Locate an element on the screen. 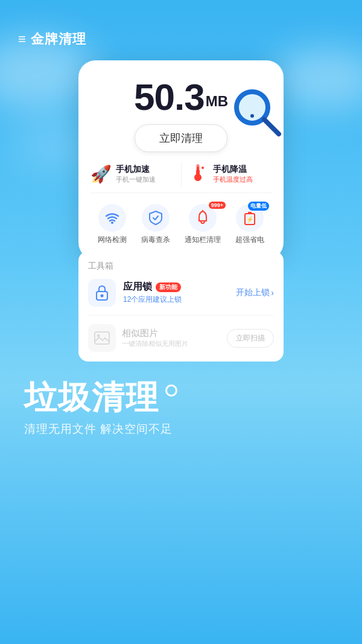 This screenshot has height=644, width=362. virus-label: 病毒查杀 is located at coordinates (156, 240).